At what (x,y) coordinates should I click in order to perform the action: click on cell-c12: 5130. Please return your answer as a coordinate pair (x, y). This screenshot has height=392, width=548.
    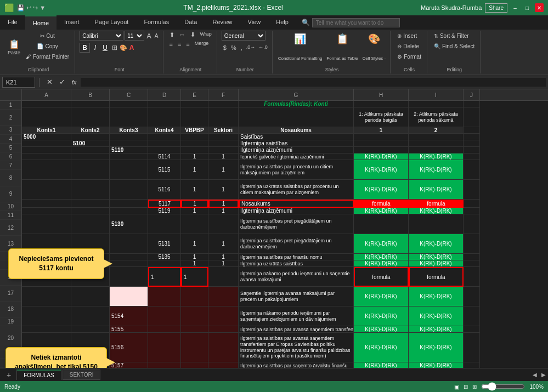
    Looking at the image, I should click on (129, 224).